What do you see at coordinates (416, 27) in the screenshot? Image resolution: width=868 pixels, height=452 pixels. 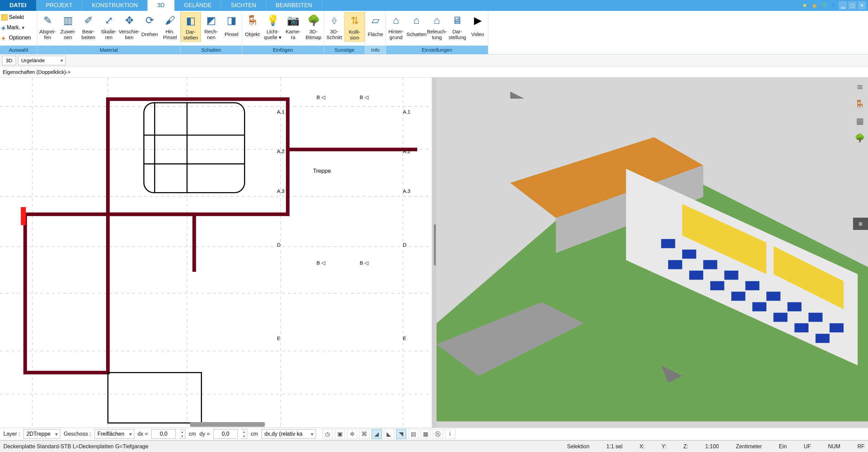 I see `tool-schatten-e: ⌂Schatten` at bounding box center [416, 27].